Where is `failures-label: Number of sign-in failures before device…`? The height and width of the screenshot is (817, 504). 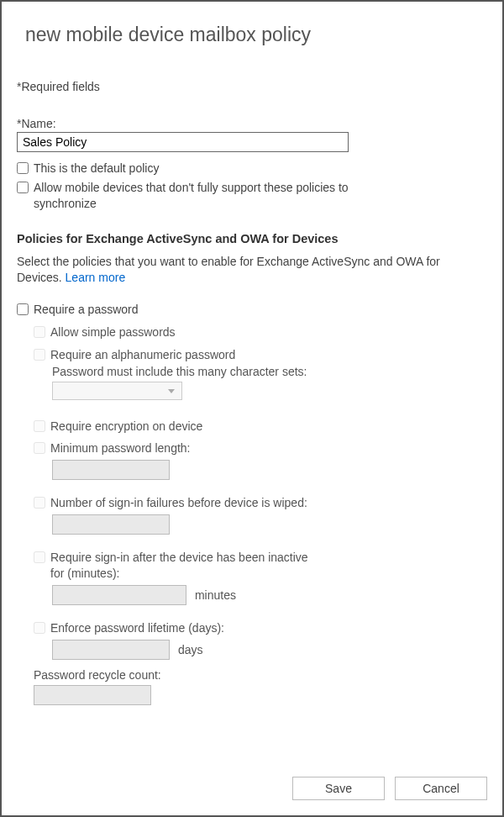 failures-label: Number of sign-in failures before device… is located at coordinates (179, 503).